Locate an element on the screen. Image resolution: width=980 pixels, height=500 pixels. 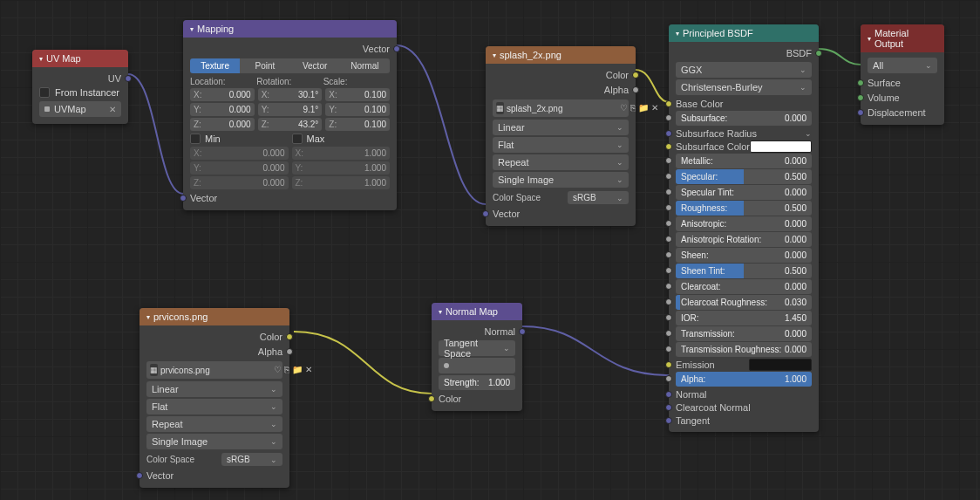
minmax-cell: Z:0.000 is located at coordinates (239, 183).